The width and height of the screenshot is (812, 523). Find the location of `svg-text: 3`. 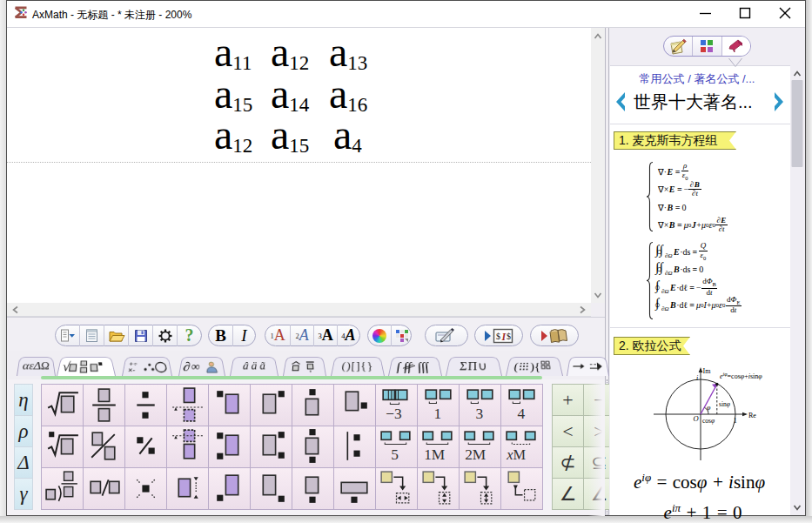

svg-text: 3 is located at coordinates (479, 414).